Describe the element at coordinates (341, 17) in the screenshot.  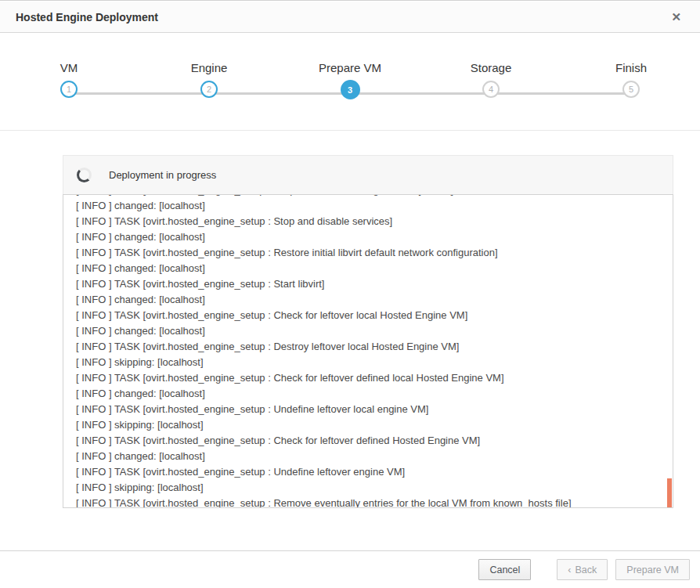
I see `dialog-title: Hosted Engine Deployment` at that location.